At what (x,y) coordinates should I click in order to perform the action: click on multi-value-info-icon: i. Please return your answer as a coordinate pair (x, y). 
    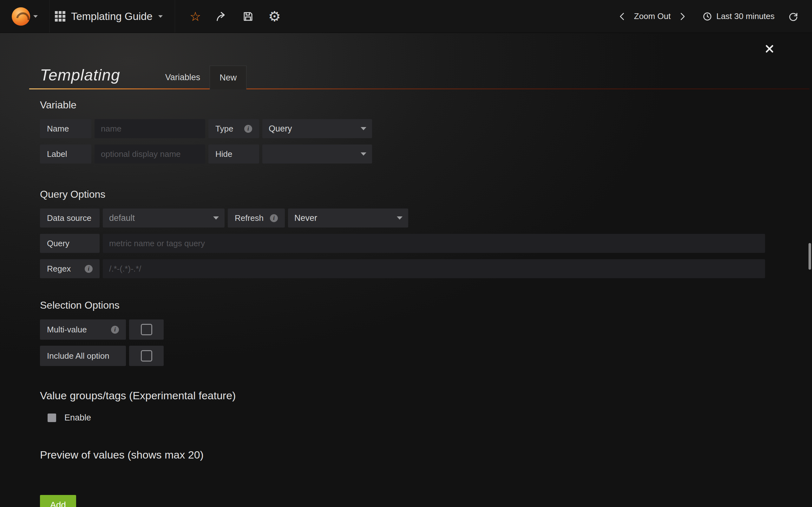
    Looking at the image, I should click on (115, 330).